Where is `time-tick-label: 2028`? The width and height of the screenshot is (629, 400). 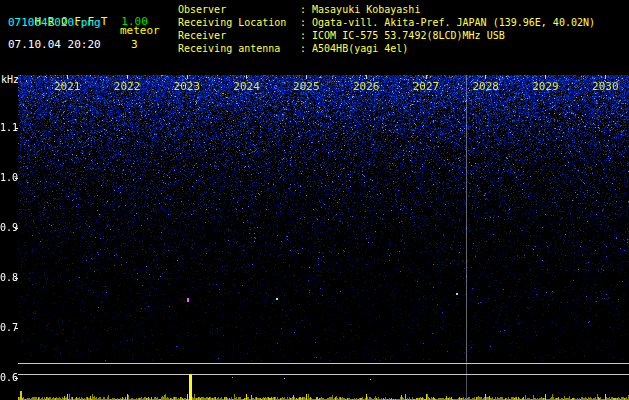
time-tick-label: 2028 is located at coordinates (486, 86).